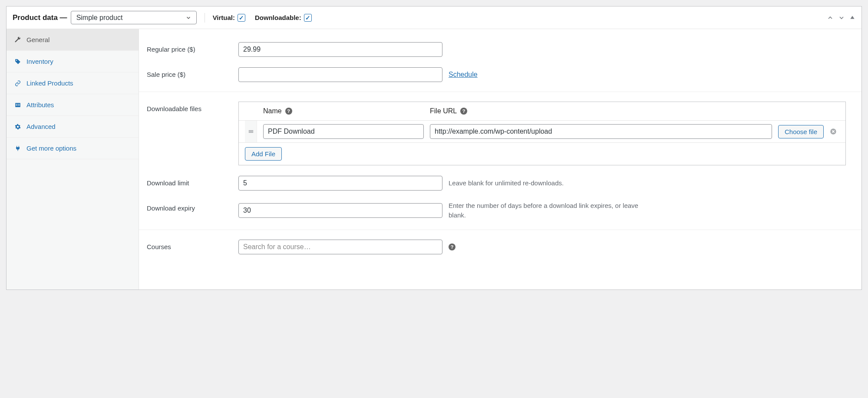  Describe the element at coordinates (830, 18) in the screenshot. I see `move-up-icon` at that location.